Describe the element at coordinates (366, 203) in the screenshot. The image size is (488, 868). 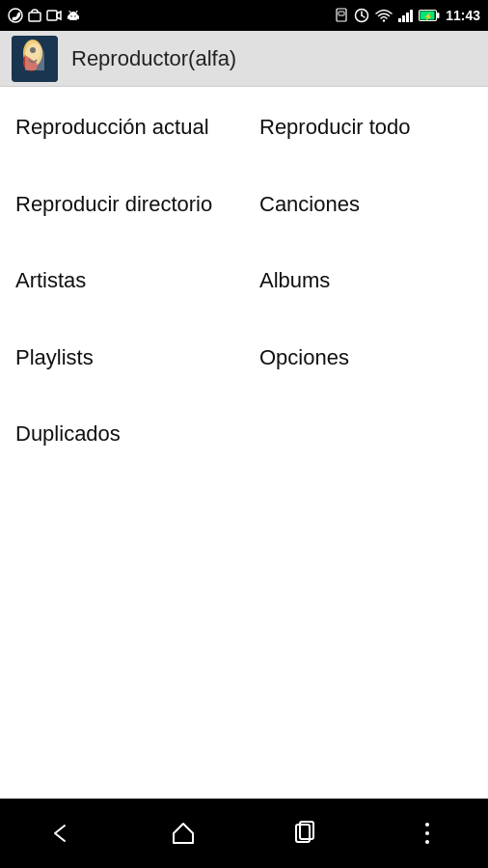
I see `menu-item-canciones: Canciones` at that location.